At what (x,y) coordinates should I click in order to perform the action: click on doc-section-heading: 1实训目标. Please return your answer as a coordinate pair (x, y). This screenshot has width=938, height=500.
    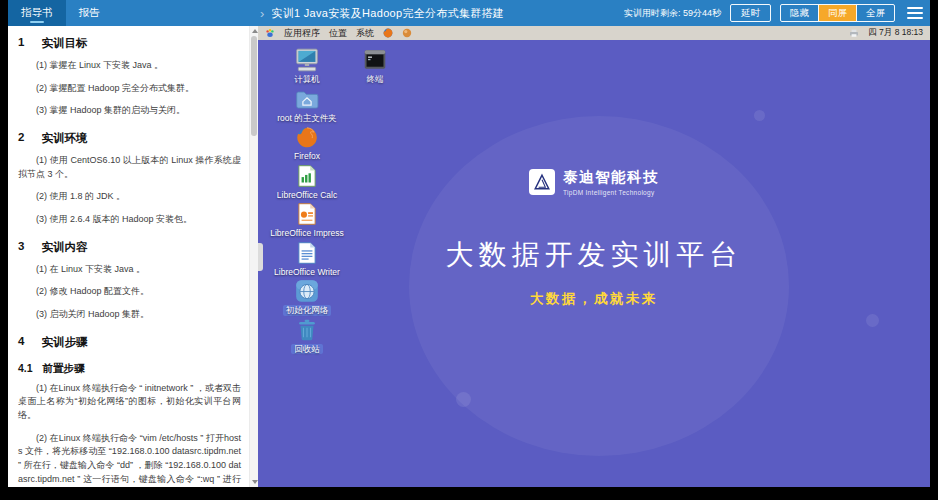
    Looking at the image, I should click on (130, 44).